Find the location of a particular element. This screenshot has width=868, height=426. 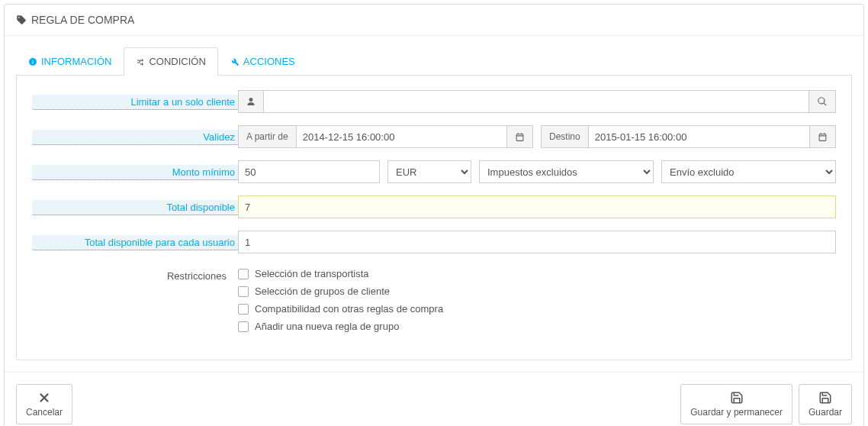

checkbox-groups is located at coordinates (243, 292).